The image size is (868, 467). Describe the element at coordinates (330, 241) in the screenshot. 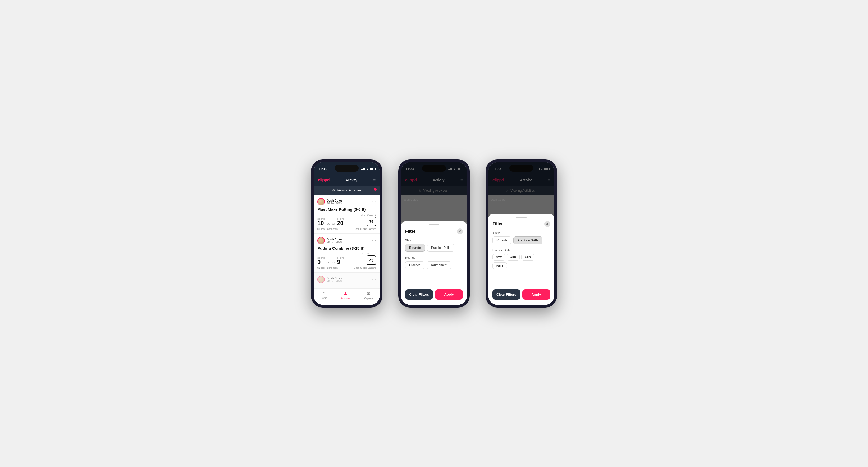

I see `user-info-2: Josh Coles 28 Feb 2023` at that location.